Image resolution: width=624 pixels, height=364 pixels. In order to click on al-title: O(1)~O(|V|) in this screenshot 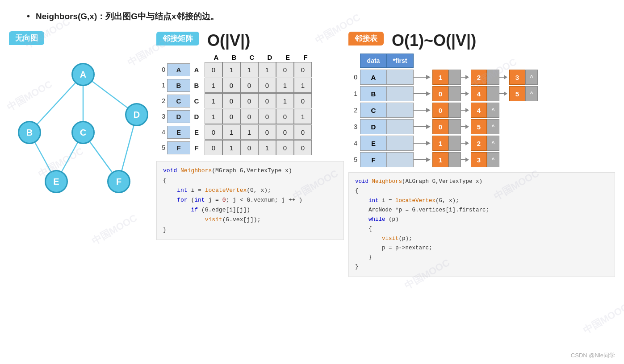, I will do `click(434, 41)`.